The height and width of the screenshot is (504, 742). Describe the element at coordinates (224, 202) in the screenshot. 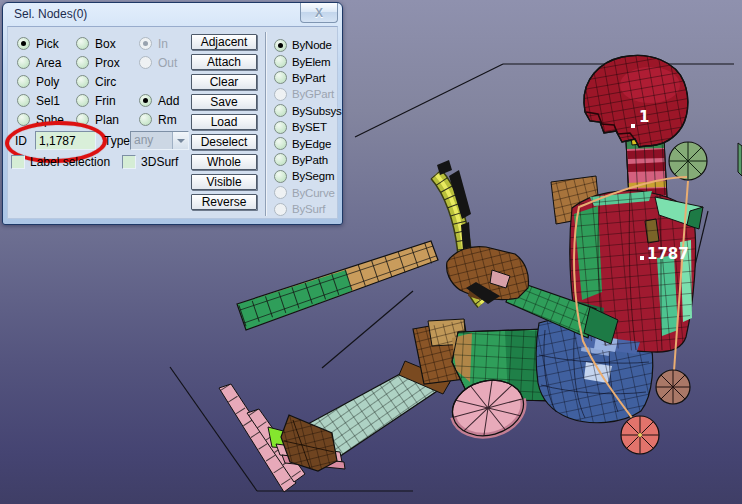

I see `reverse-button: Reverse` at that location.